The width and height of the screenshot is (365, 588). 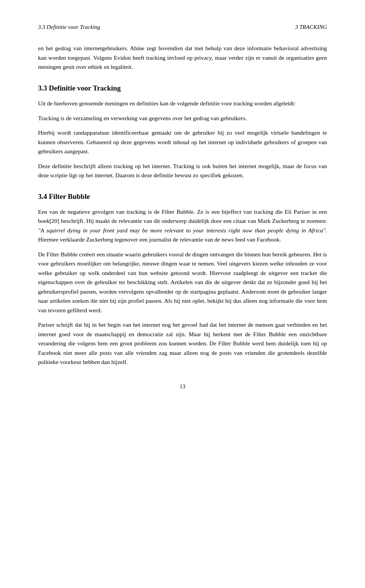 I want to click on s3-3-p3: Hierbij wordt randapparatuur identificee…, so click(x=182, y=142).